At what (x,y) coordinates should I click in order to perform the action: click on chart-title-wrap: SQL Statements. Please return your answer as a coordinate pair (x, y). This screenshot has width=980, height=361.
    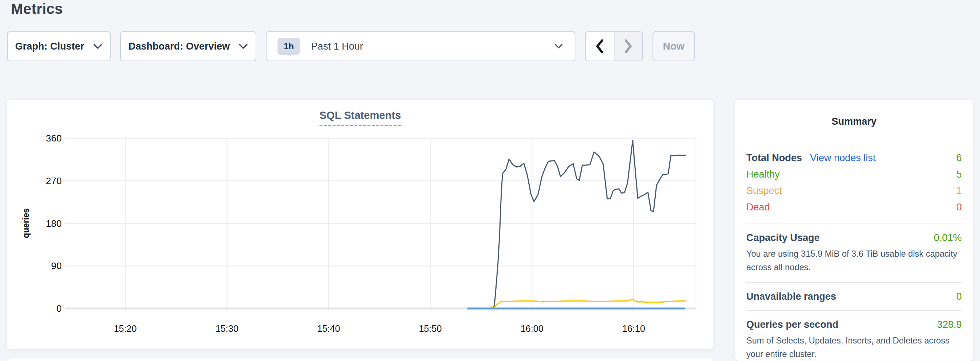
    Looking at the image, I should click on (360, 118).